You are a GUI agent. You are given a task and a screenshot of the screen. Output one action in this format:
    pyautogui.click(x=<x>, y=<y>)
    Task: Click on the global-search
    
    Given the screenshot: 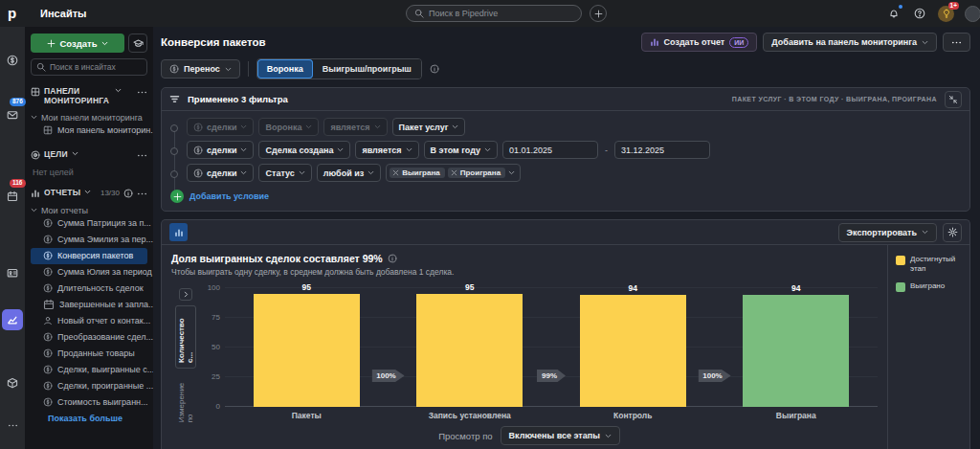 What is the action you would take?
    pyautogui.click(x=494, y=13)
    